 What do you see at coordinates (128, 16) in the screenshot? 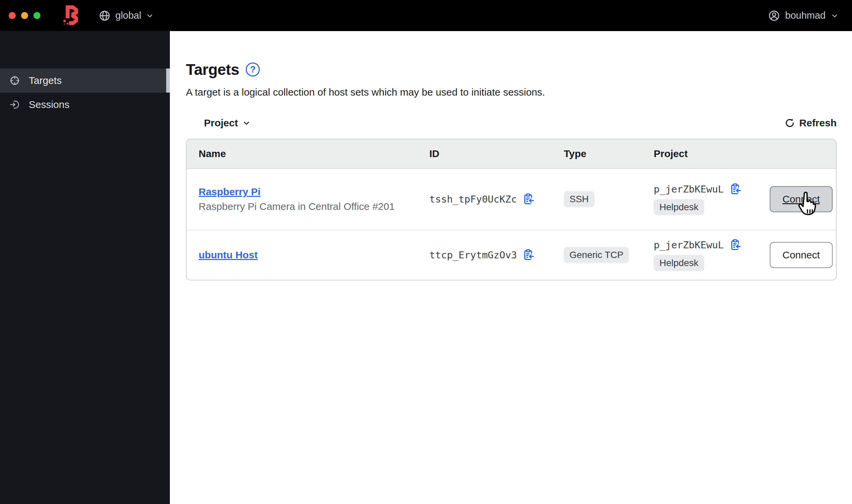
I see `scope-label: global` at bounding box center [128, 16].